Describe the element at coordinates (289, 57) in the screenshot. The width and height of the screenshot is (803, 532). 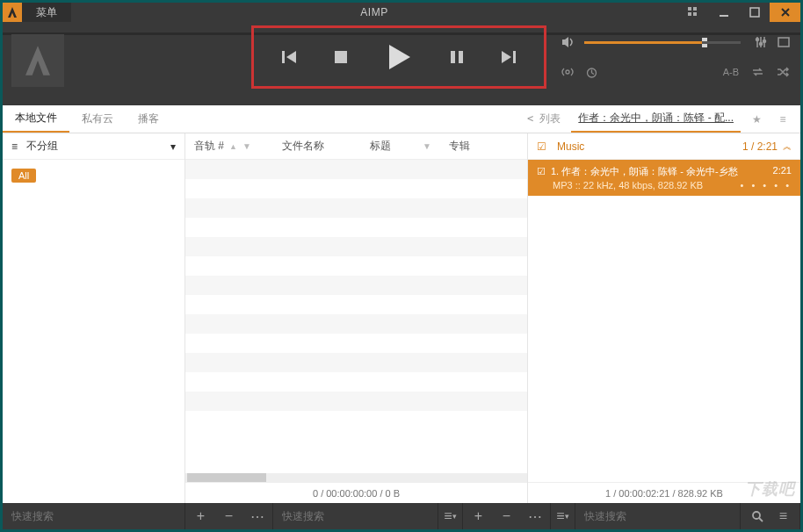
I see `prev-button` at that location.